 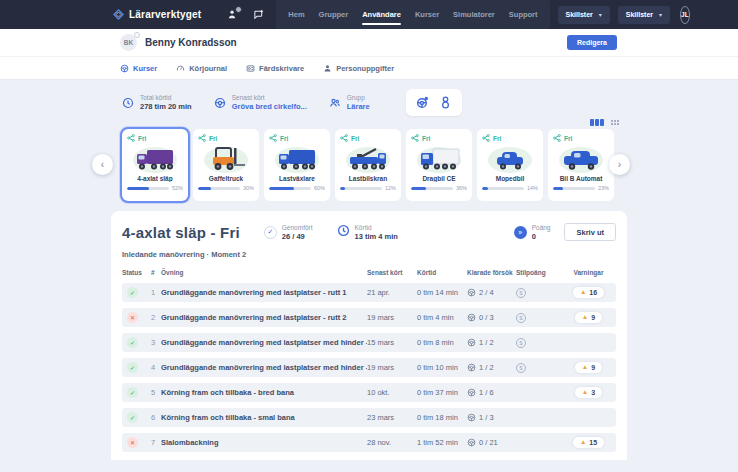 What do you see at coordinates (275, 68) in the screenshot?
I see `tab-f-rdskrivare: Färdskrivare` at bounding box center [275, 68].